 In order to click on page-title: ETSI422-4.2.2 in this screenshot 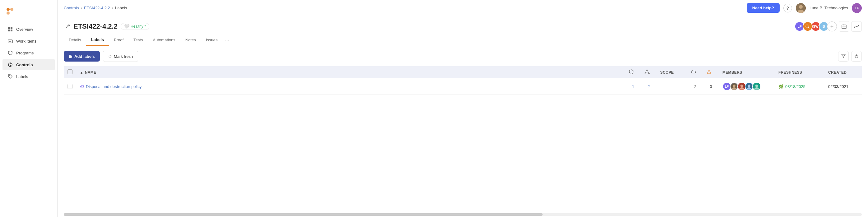, I will do `click(96, 26)`.